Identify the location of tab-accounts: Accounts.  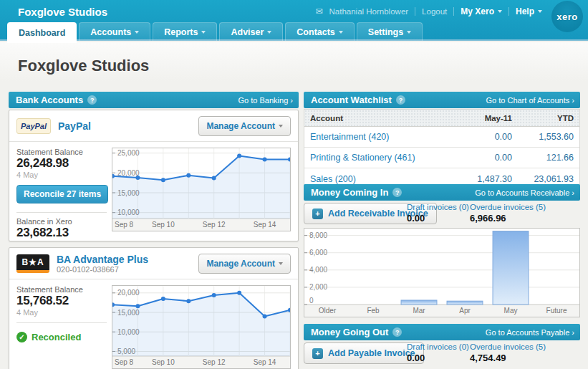
(115, 32).